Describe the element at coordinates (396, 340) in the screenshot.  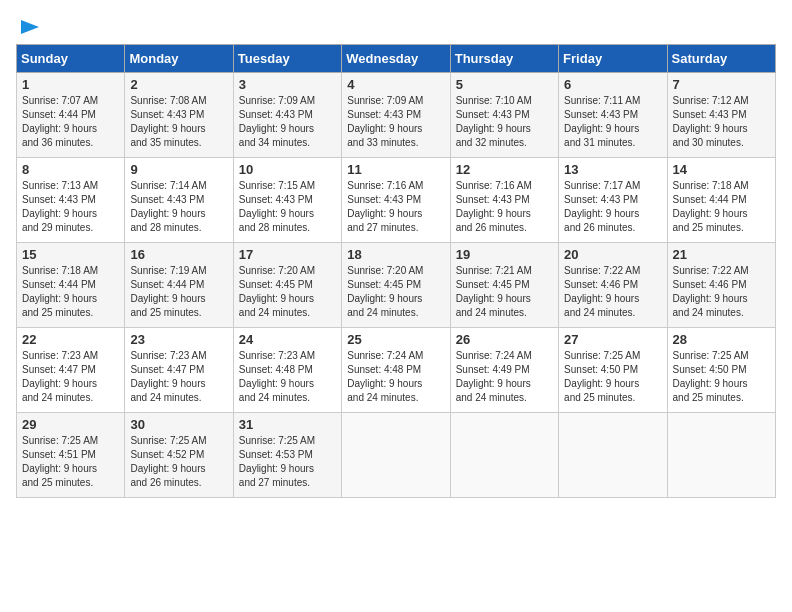
I see `day-number: 25` at that location.